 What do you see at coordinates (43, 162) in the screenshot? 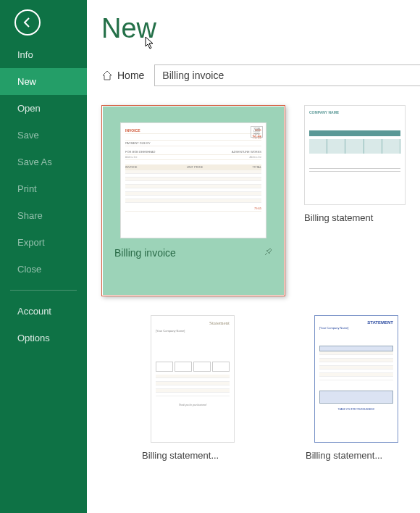
I see `nav-save-as: Save As` at bounding box center [43, 162].